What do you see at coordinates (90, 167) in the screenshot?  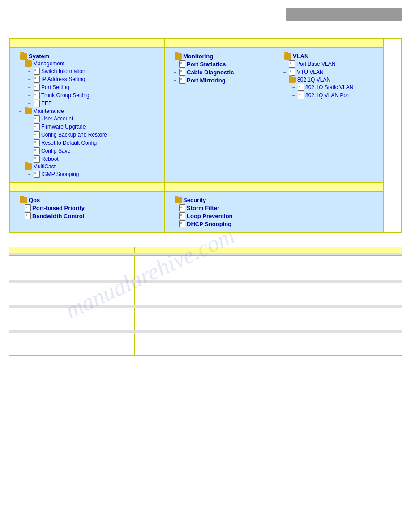 I see `multicast-root: − MultiCast` at bounding box center [90, 167].